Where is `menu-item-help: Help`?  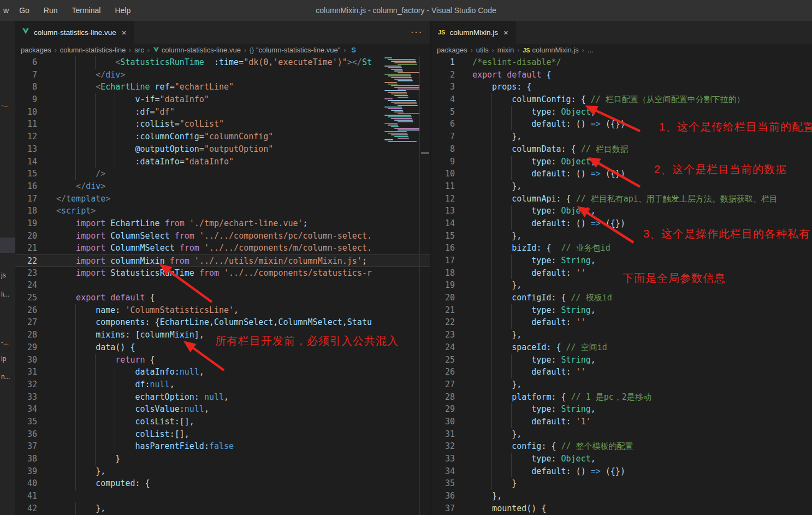 menu-item-help: Help is located at coordinates (122, 10).